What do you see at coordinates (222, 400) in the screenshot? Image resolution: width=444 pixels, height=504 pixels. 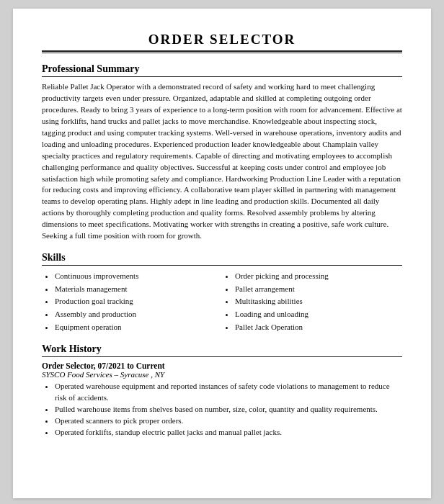 I see `job-entry: Order Selector, 07/2021 to Current SYSCO…` at bounding box center [222, 400].